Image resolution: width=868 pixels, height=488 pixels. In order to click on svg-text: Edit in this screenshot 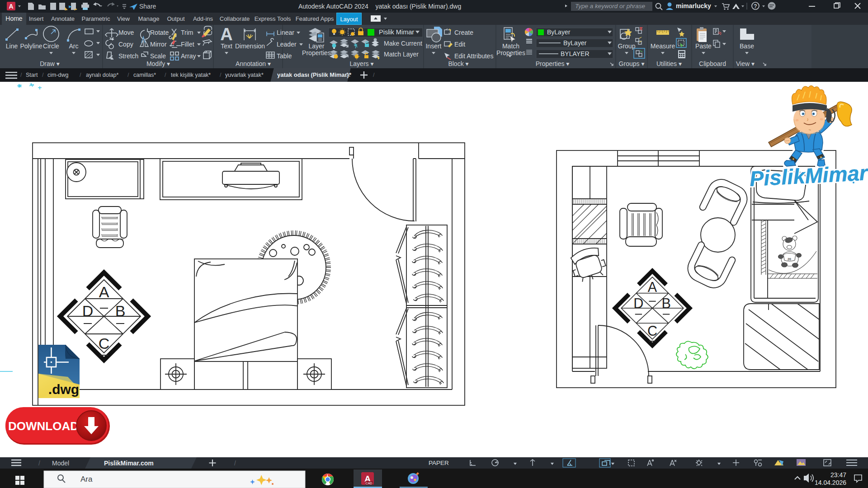, I will do `click(460, 44)`.